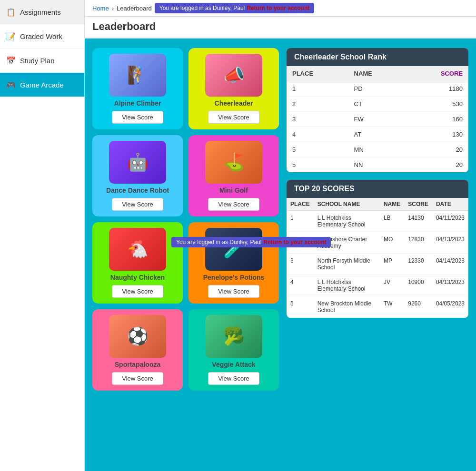 This screenshot has width=476, height=471. Describe the element at coordinates (233, 364) in the screenshot. I see `game-name-veggie-attack: Veggie Attack` at that location.